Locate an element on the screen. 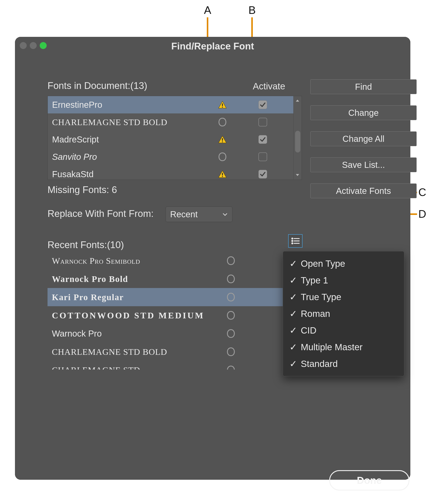 The height and width of the screenshot is (504, 429). filter-option-label: Type 1 is located at coordinates (314, 280).